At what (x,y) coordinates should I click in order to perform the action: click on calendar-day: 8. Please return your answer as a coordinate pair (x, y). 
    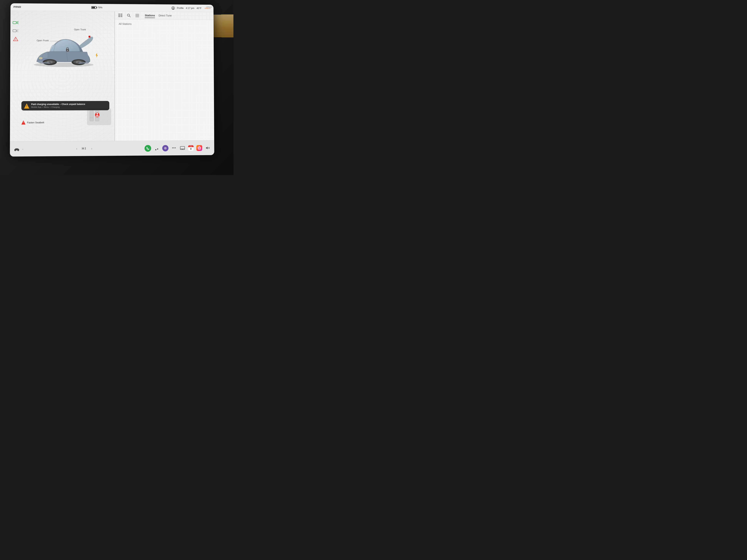
    Looking at the image, I should click on (191, 149).